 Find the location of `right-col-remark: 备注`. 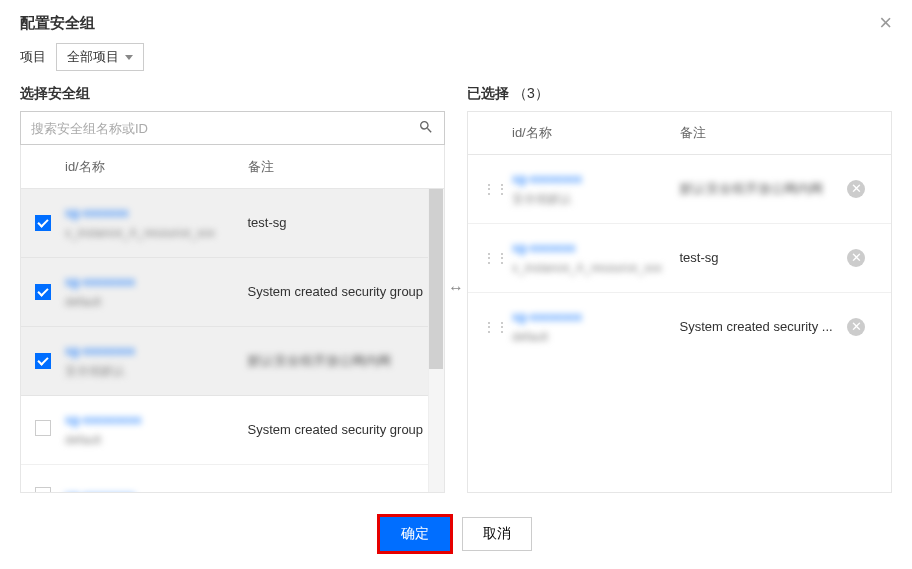

right-col-remark: 备注 is located at coordinates (764, 133).